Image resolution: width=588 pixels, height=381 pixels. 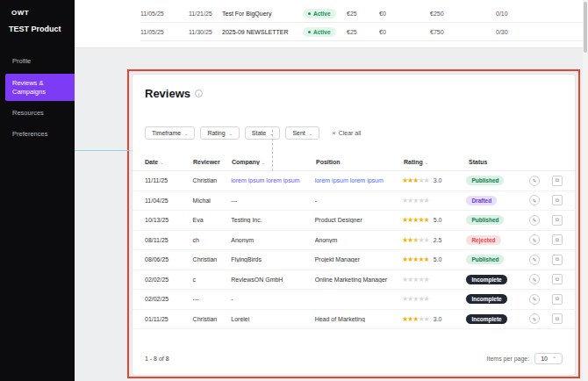 I want to click on sidebar-item-reviews-campaigns: Reviews & Campaigns, so click(x=40, y=88).